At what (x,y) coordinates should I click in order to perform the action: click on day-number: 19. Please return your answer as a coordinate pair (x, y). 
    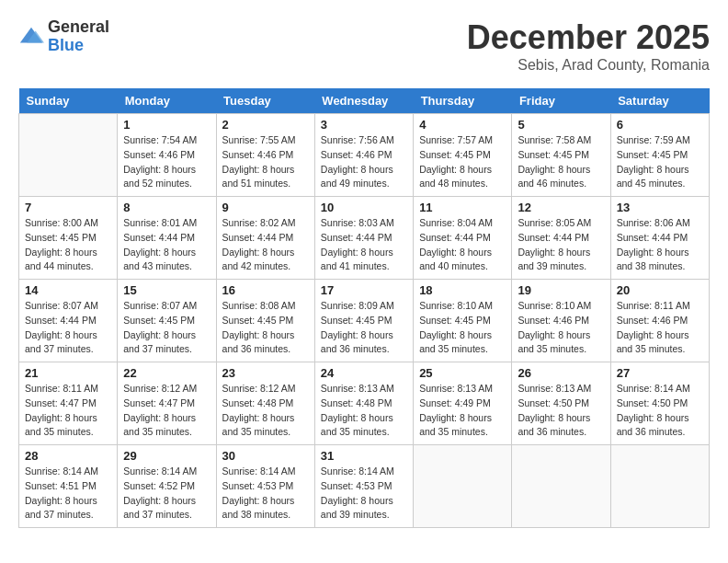
    Looking at the image, I should click on (561, 291).